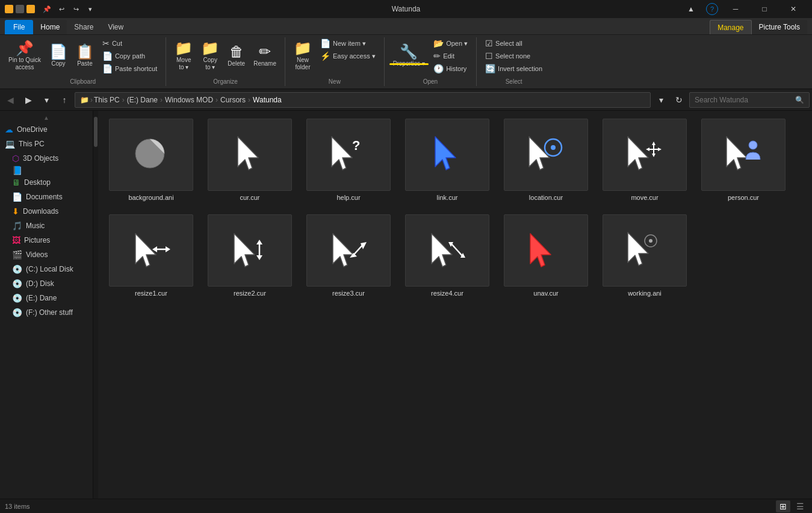 This screenshot has width=812, height=513. Describe the element at coordinates (130, 43) in the screenshot. I see `cut-button: ✂ Cut` at that location.